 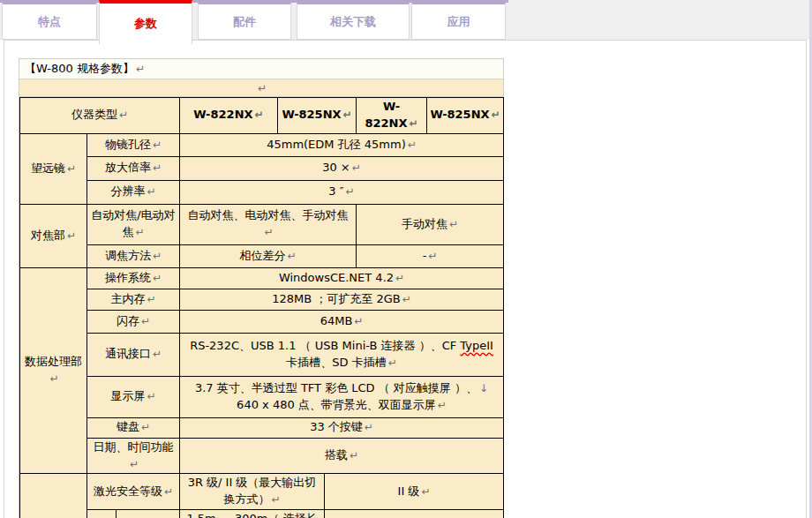 What do you see at coordinates (252, 514) in the screenshot?
I see `row-value: 1.5m ～ 300m（ 选择长距离 ）↵` at bounding box center [252, 514].